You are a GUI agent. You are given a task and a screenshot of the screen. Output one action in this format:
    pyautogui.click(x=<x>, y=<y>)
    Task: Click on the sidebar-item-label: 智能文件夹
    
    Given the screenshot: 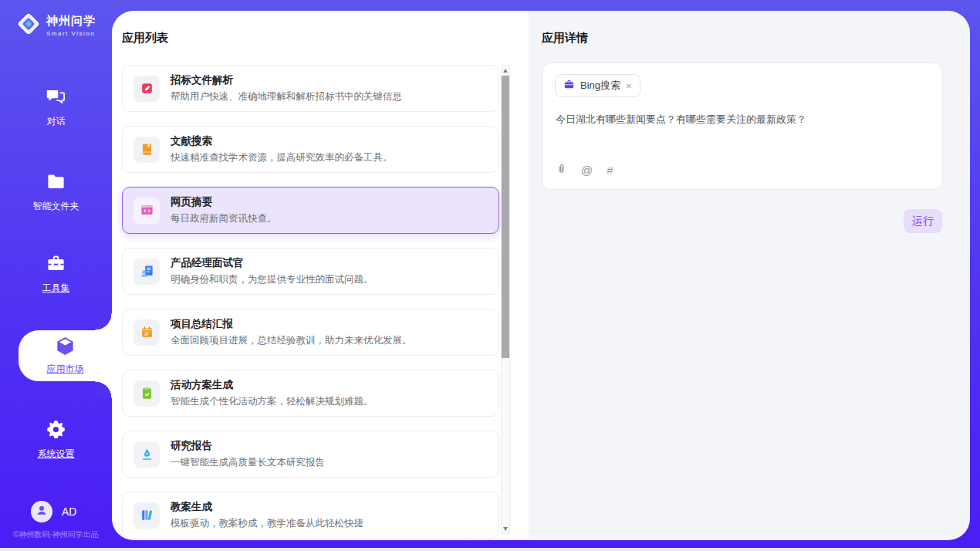 What is the action you would take?
    pyautogui.click(x=56, y=207)
    